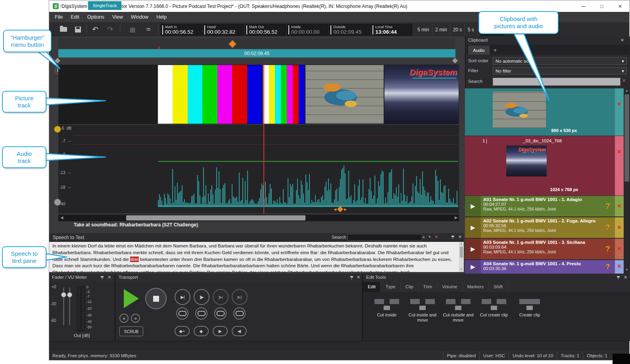 The height and width of the screenshot is (364, 630). What do you see at coordinates (544, 112) in the screenshot?
I see `clipboard-picture-item: 800 x 530 px ✕` at bounding box center [544, 112].